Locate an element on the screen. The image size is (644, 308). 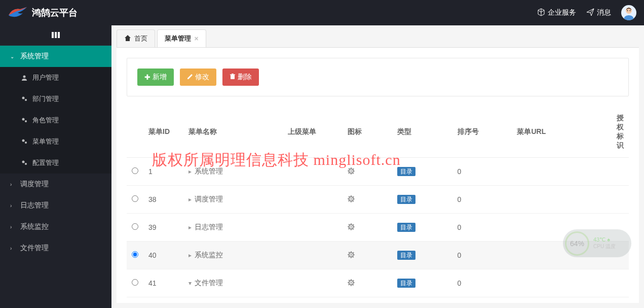
tab-label: 菜单管理 is located at coordinates (178, 39).